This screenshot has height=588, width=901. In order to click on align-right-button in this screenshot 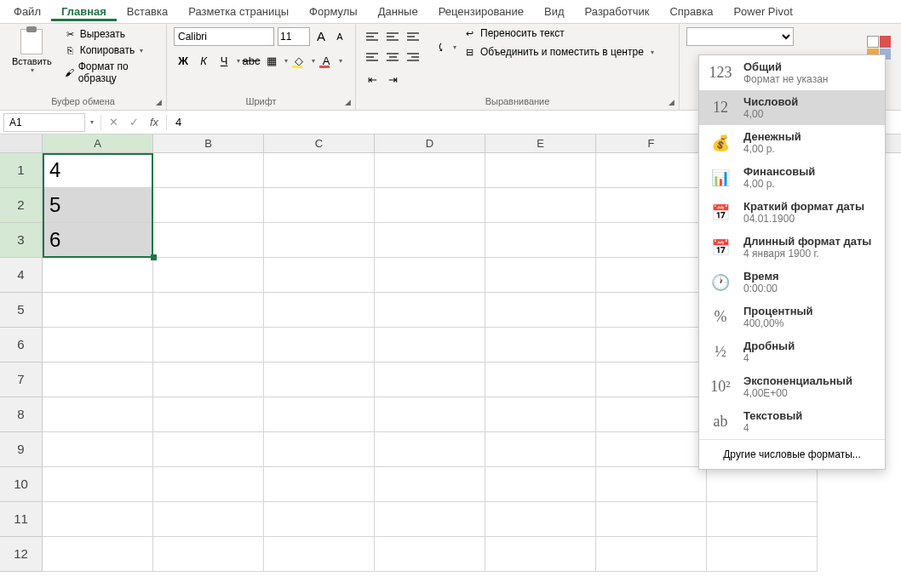, I will do `click(413, 57)`.